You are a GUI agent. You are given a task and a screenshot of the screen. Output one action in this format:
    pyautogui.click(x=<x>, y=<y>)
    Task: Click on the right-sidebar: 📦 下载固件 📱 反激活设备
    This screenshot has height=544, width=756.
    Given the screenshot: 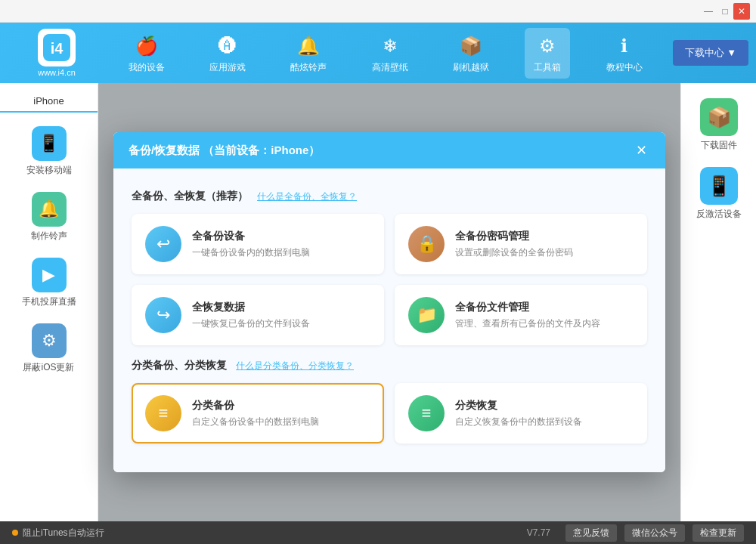 What is the action you would take?
    pyautogui.click(x=718, y=302)
    